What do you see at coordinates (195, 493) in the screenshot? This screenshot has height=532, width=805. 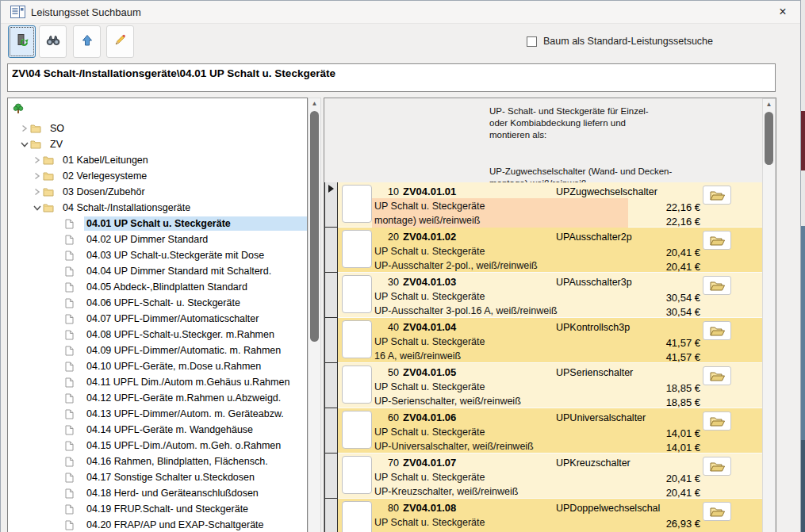 I see `tree-item-label: 04.18 Herd- und Geräteanschlußdosen` at bounding box center [195, 493].